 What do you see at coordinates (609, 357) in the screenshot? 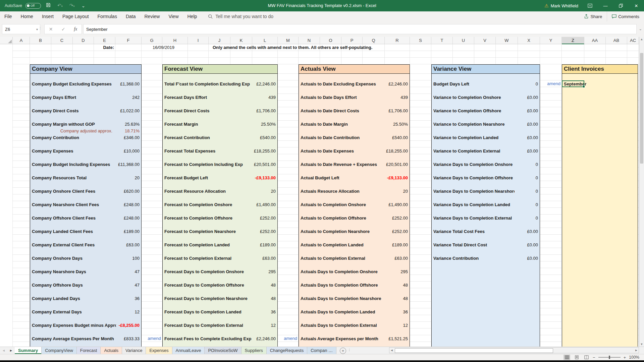
I see `zoom-slider-thumb` at bounding box center [609, 357].